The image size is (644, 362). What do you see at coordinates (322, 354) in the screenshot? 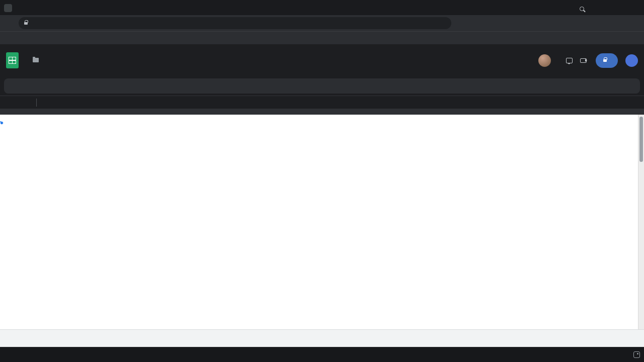
I see `windows-taskbar` at bounding box center [322, 354].